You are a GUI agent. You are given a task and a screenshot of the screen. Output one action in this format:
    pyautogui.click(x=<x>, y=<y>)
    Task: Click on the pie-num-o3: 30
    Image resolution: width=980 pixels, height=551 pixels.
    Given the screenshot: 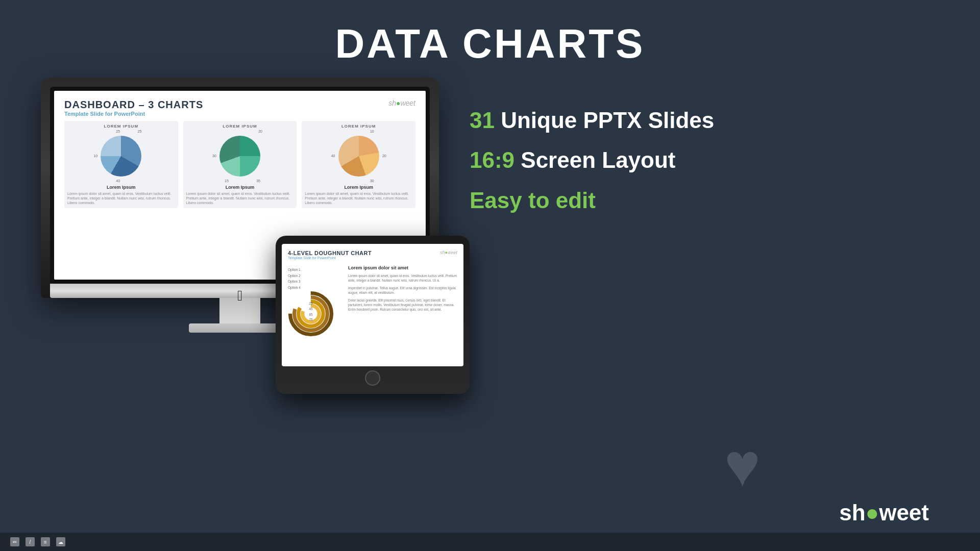 What is the action you would take?
    pyautogui.click(x=372, y=181)
    